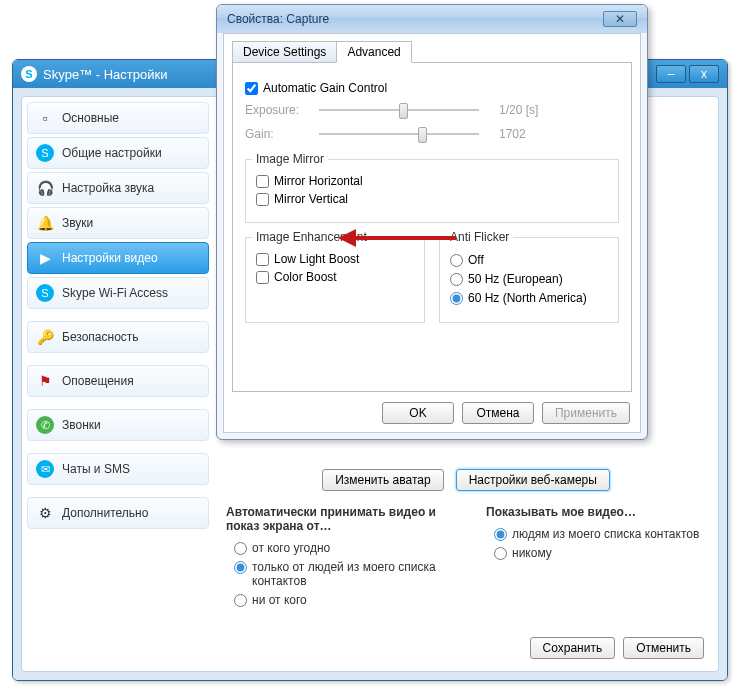  What do you see at coordinates (704, 74) in the screenshot?
I see `close-button: x` at bounding box center [704, 74].